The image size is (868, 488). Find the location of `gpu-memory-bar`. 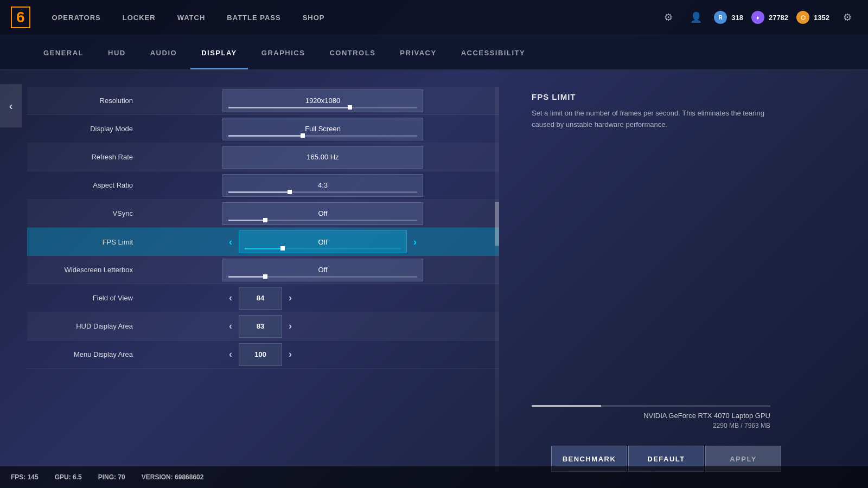

gpu-memory-bar is located at coordinates (651, 406).